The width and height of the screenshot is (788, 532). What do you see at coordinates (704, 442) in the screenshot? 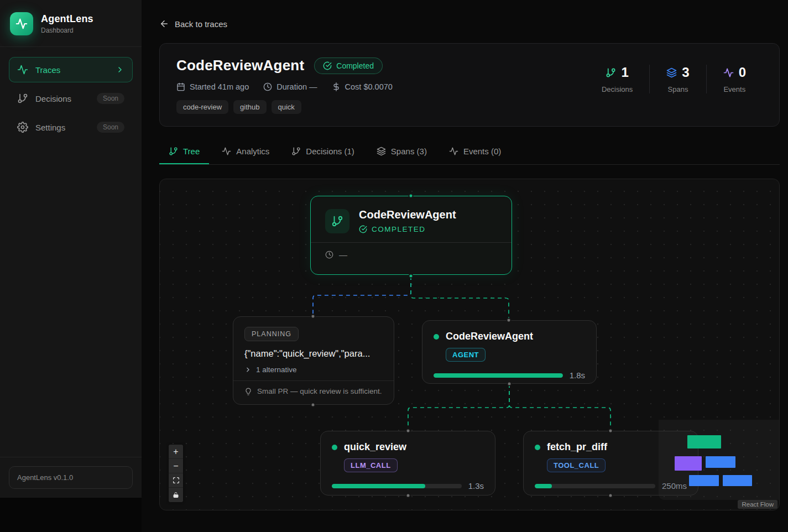
I see `minimap-node-root` at bounding box center [704, 442].